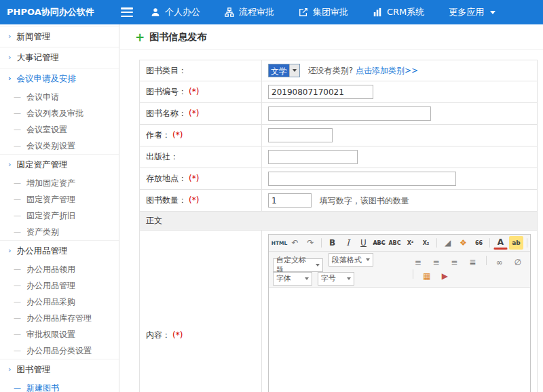 The width and height of the screenshot is (543, 392). What do you see at coordinates (406, 12) in the screenshot?
I see `nav-label: CRM系统` at bounding box center [406, 12].